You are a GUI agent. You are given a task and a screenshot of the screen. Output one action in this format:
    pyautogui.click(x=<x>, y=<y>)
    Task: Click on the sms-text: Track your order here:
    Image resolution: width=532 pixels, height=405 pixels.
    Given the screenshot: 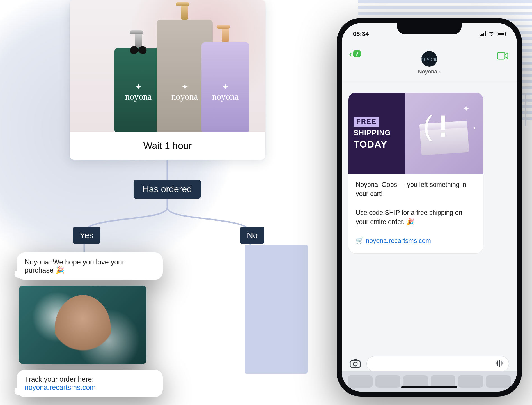 What is the action you would take?
    pyautogui.click(x=59, y=379)
    